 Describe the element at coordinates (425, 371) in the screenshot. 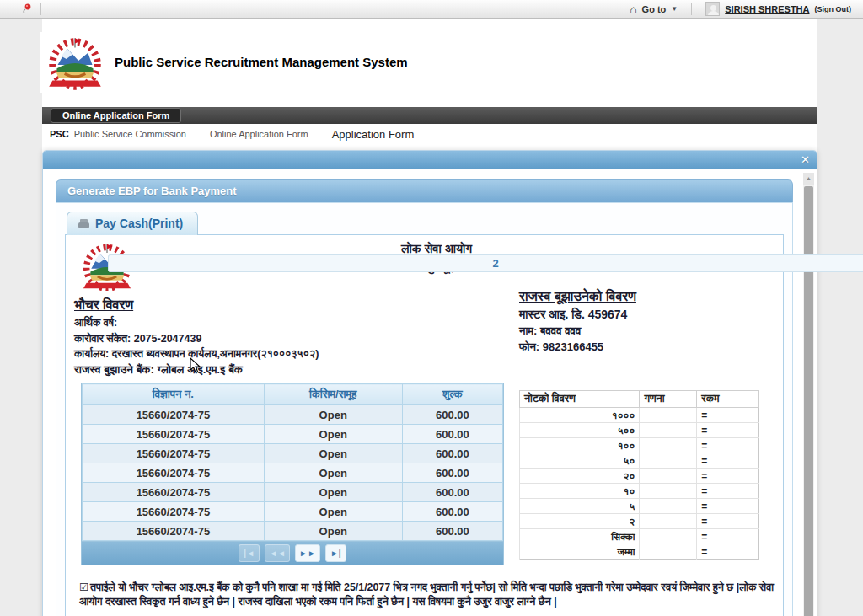

I see `bank-line: राजस्व बुझाउने बैंक: ग्लोबल आइ.एम.इ बैंक` at that location.